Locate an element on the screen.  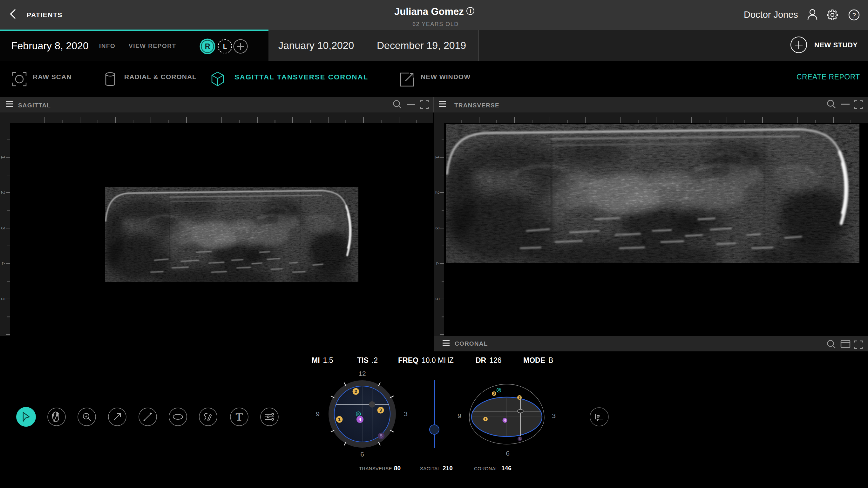
svg-text: L is located at coordinates (225, 47).